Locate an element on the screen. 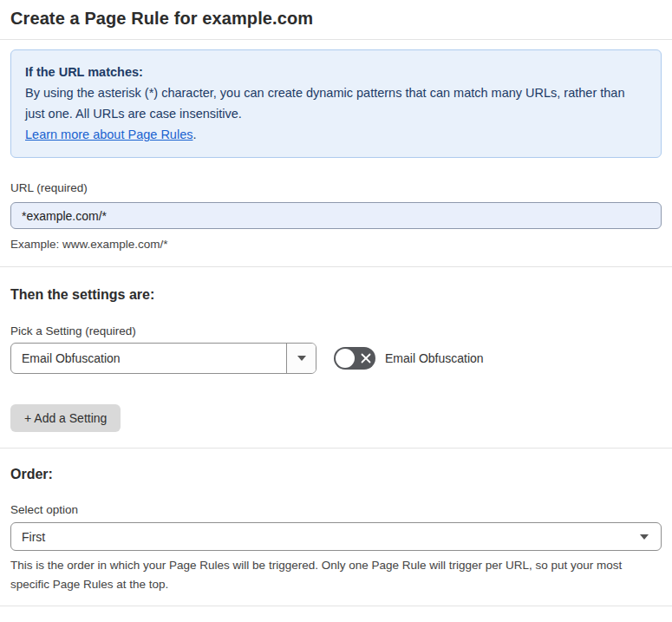 This screenshot has width=672, height=622. toggle-off-x-icon is located at coordinates (366, 358).